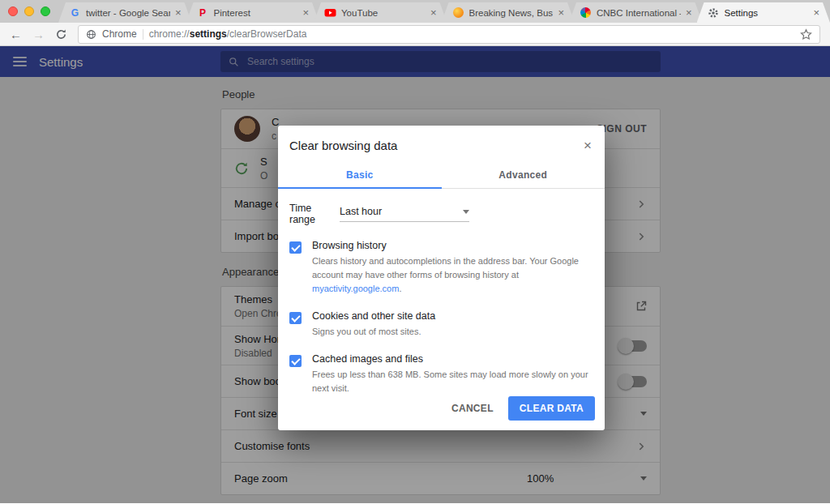  Describe the element at coordinates (229, 34) in the screenshot. I see `url-text: chrome://settings/clearBrowserData` at that location.